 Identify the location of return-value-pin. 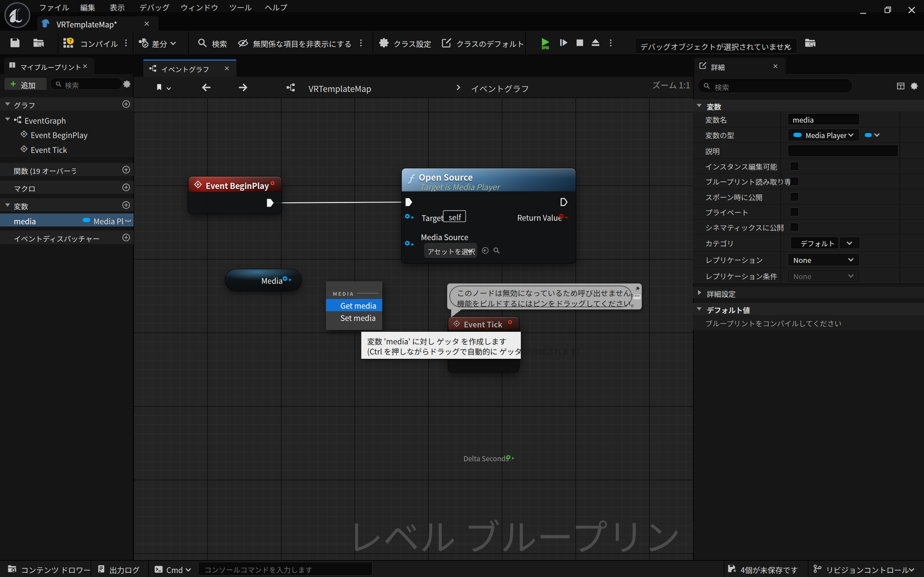
(561, 216).